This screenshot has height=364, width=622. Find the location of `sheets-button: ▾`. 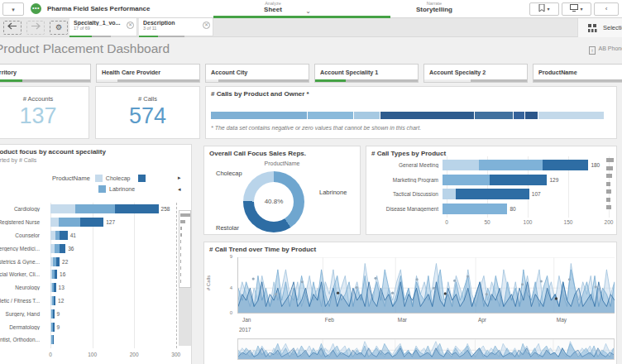

sheets-button: ▾ is located at coordinates (577, 9).